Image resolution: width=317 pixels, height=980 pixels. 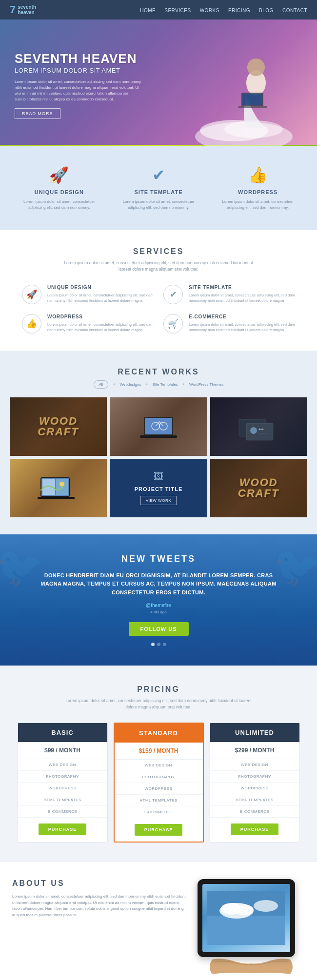 I want to click on pricing-cards: BASIC $99 / MONTH WEB DESIGN PHOTOGRAPHY…, so click(x=158, y=783).